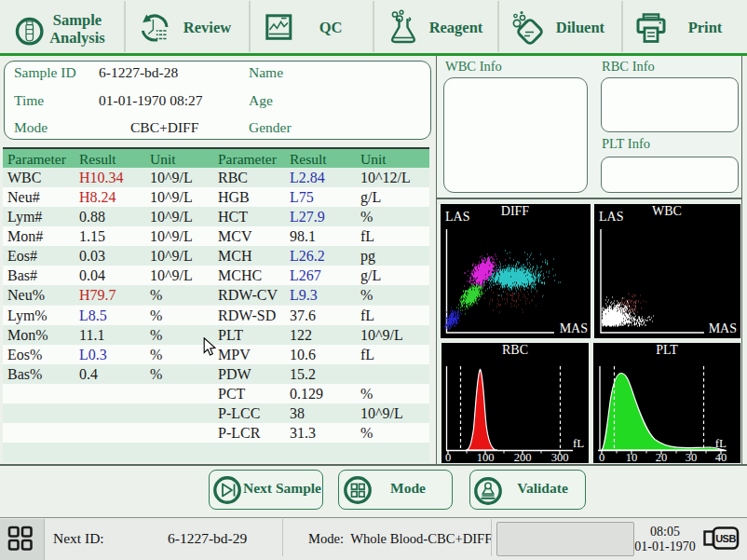 Image resolution: width=747 pixels, height=560 pixels. What do you see at coordinates (632, 457) in the screenshot?
I see `svg-text: 10` at bounding box center [632, 457].